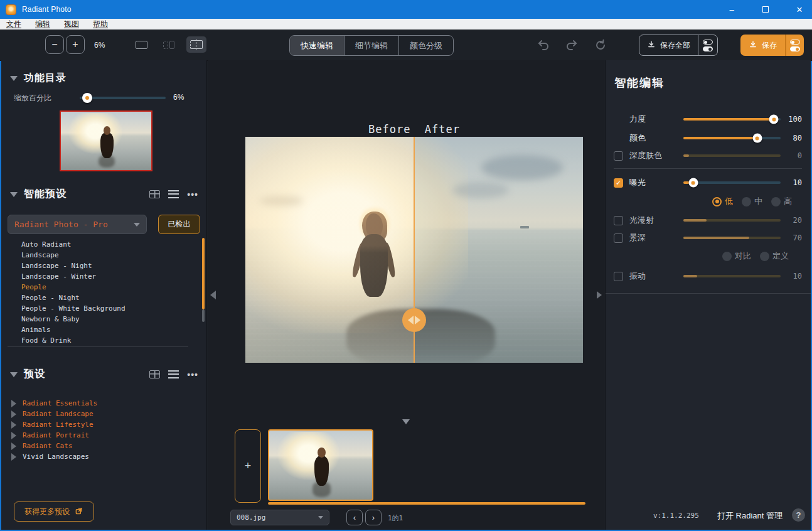 This screenshot has height=531, width=812. Describe the element at coordinates (102, 414) in the screenshot. I see `preset-group: Radiant Landscape` at that location.